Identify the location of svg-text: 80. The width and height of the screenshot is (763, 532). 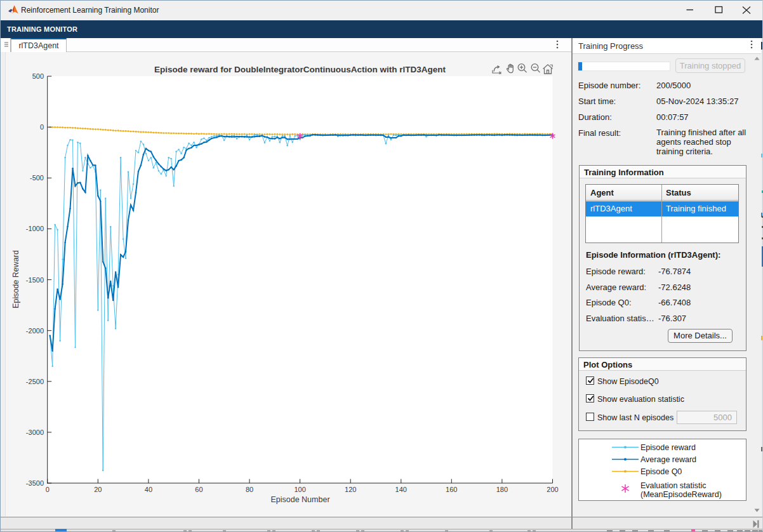
(249, 489).